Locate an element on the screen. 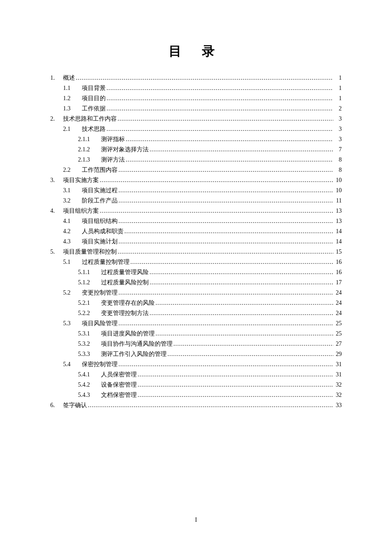  toc-label: 项目协作与沟通风险的管理 is located at coordinates (137, 344).